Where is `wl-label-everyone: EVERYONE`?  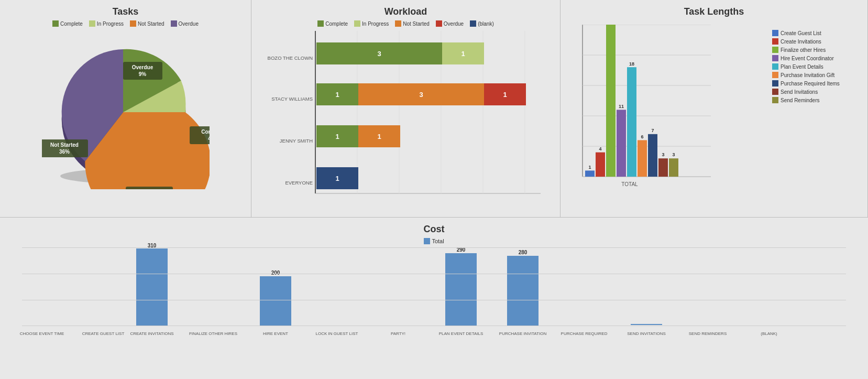
wl-label-everyone: EVERYONE is located at coordinates (299, 182).